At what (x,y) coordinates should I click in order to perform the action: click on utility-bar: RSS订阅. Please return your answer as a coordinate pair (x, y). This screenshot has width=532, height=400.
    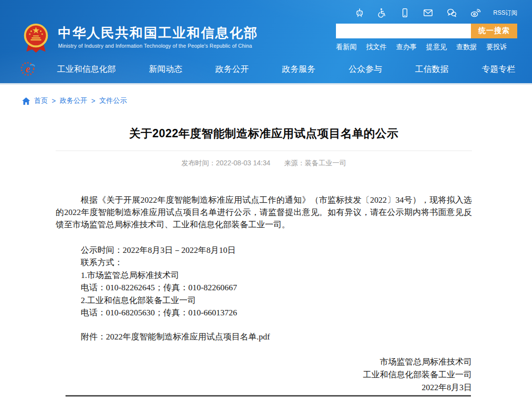
    Looking at the image, I should click on (266, 9).